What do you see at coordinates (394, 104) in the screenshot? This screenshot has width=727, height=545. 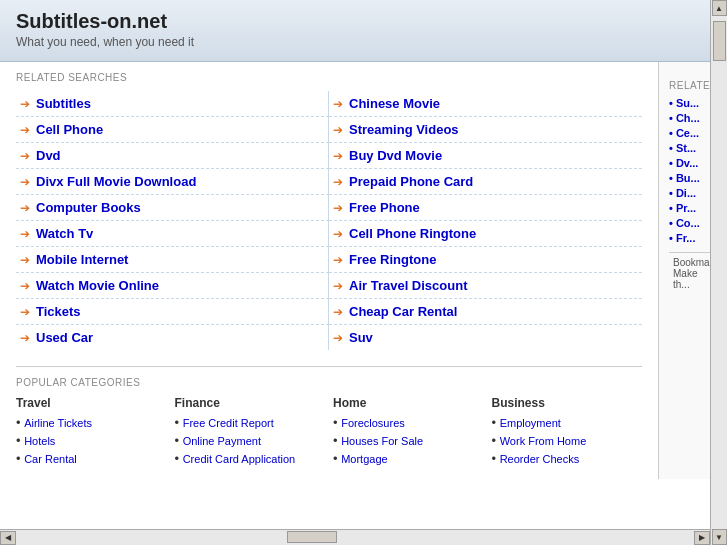 I see `search-link-chinese-movie: Chinese Movie` at bounding box center [394, 104].